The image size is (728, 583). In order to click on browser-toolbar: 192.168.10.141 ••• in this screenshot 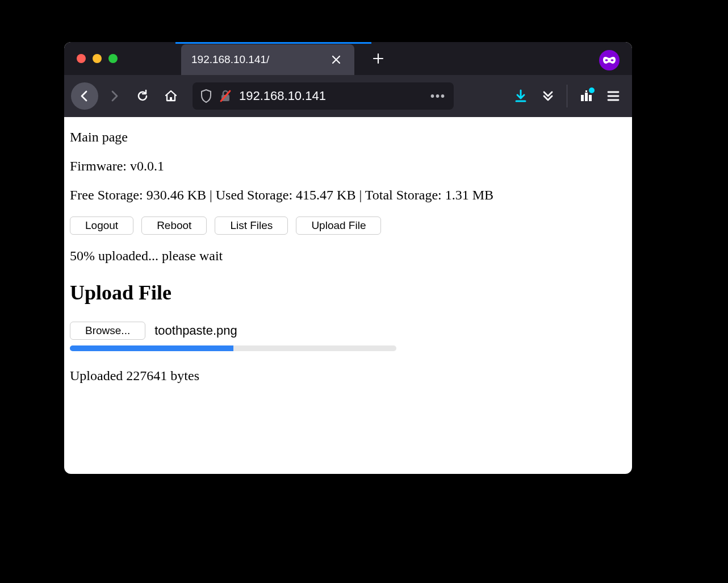, I will do `click(348, 96)`.